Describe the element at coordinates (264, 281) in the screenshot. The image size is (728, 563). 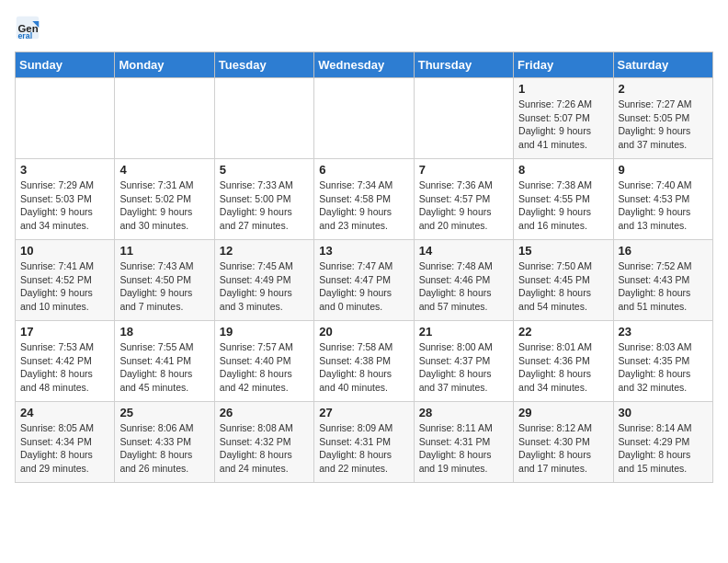
I see `day-cell: 12Sunrise: 7:45 AMSunset: 4:49 PMDayligh…` at that location.